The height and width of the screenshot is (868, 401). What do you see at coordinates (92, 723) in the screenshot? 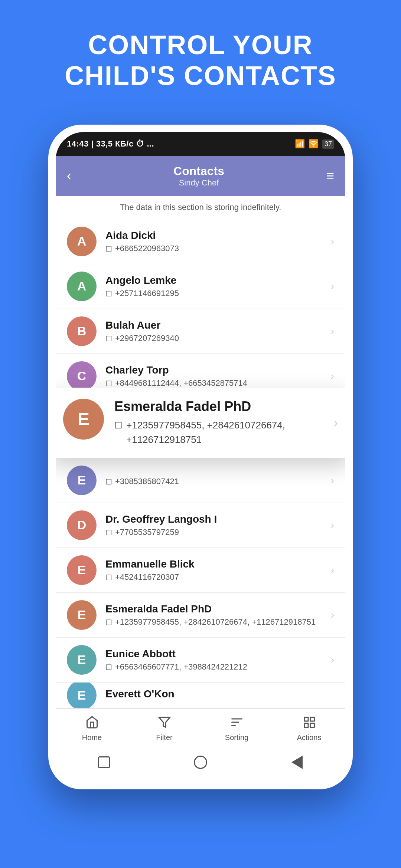
I see `home-icon` at bounding box center [92, 723].